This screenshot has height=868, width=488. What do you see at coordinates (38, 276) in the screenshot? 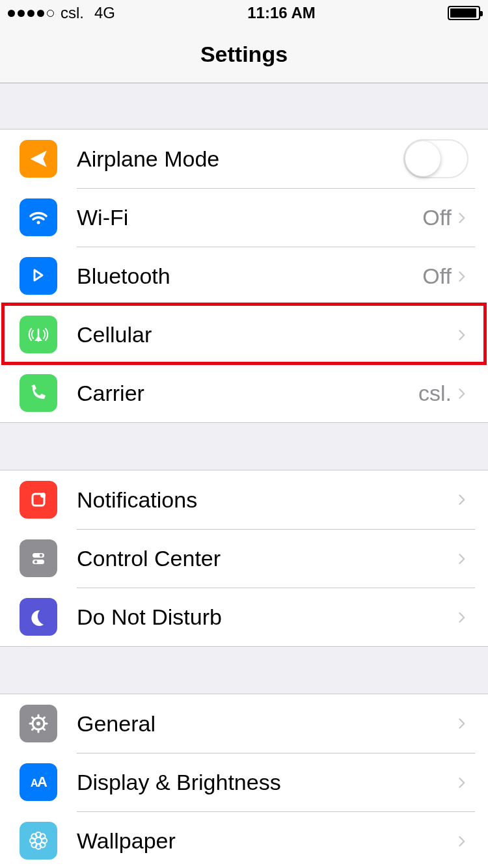
I see `bluetooth-icon` at bounding box center [38, 276].